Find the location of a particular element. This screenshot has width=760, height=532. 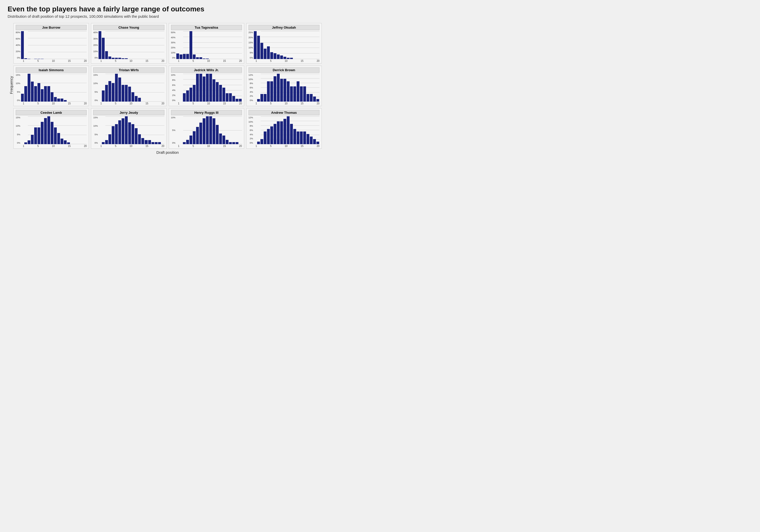

y-axis-labels: 80%60%40%20%0% is located at coordinates (18, 45).